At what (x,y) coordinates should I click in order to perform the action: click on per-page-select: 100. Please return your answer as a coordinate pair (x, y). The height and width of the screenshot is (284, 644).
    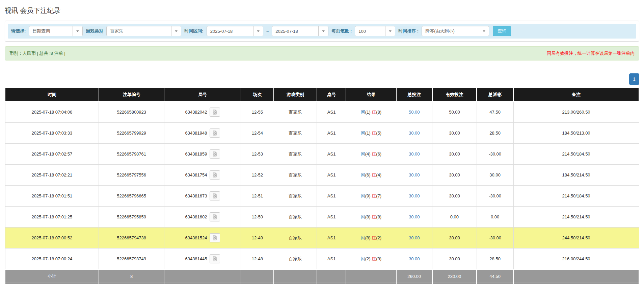
    Looking at the image, I should click on (375, 31).